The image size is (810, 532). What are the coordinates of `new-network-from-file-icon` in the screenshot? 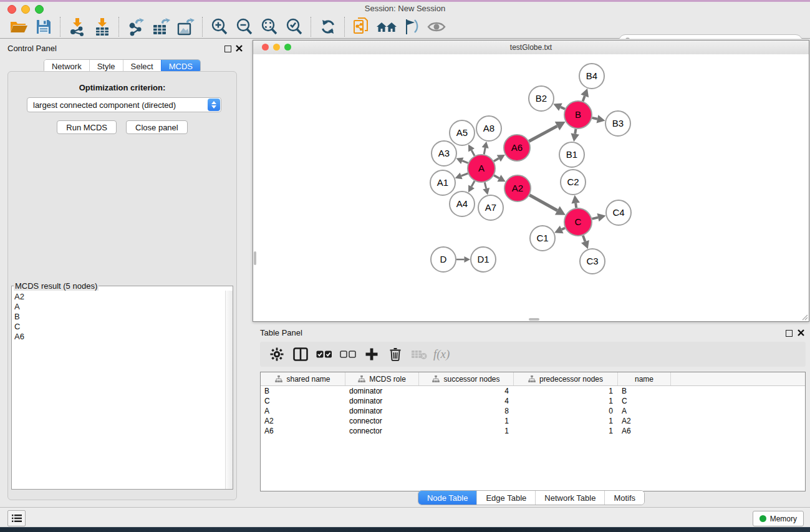 It's located at (362, 27).